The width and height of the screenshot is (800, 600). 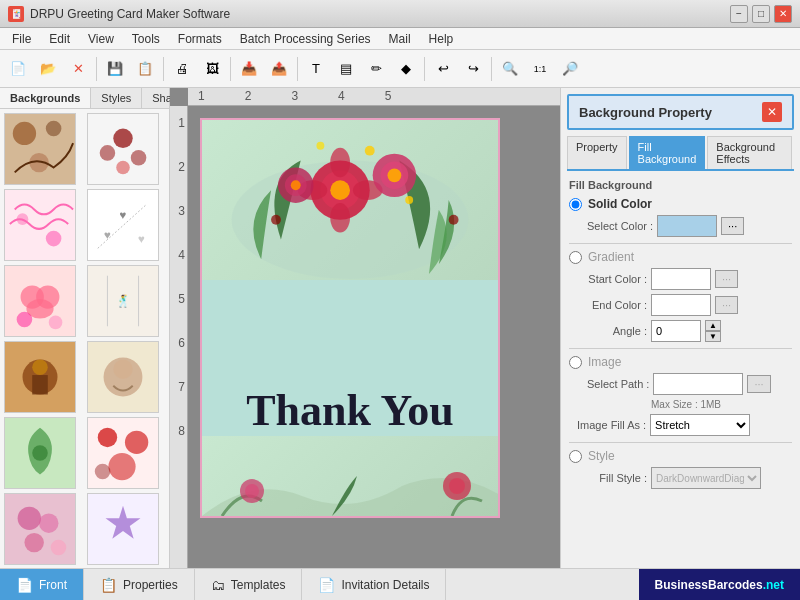 What do you see at coordinates (576, 362) in the screenshot?
I see `image-radio` at bounding box center [576, 362].